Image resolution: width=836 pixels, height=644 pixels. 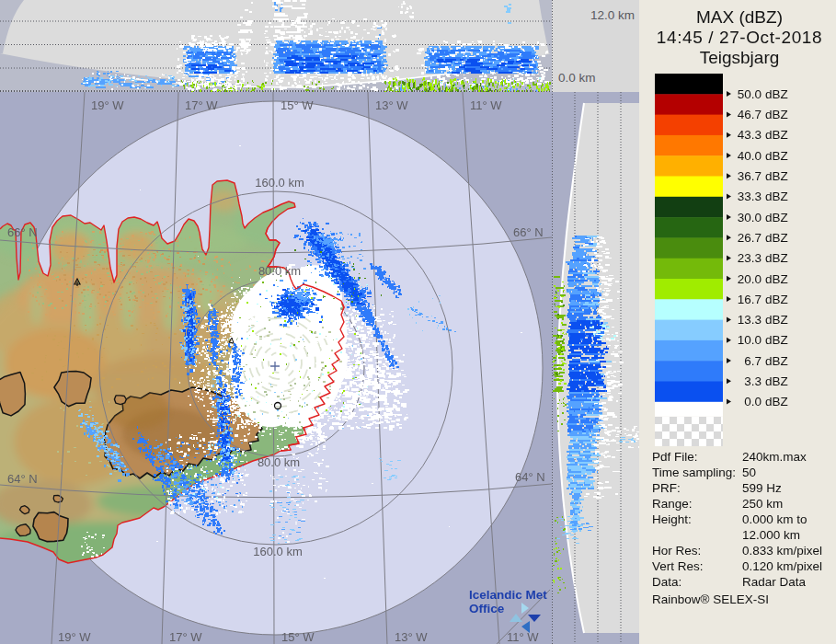 What do you see at coordinates (749, 473) in the screenshot?
I see `svg-text: 50` at bounding box center [749, 473].